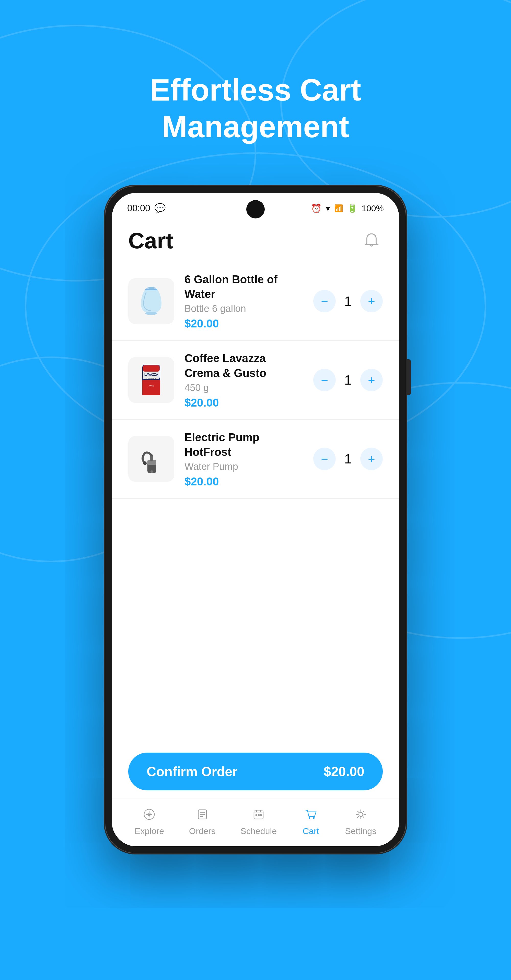 Image resolution: width=511 pixels, height=980 pixels. I want to click on item-image-coffee: LAVAZZA CREMA & GUSTO 450g, so click(152, 380).